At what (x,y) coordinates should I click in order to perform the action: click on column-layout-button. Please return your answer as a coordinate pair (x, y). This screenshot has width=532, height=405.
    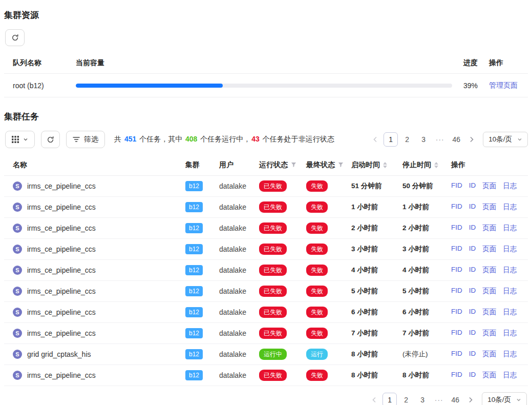
    Looking at the image, I should click on (20, 139).